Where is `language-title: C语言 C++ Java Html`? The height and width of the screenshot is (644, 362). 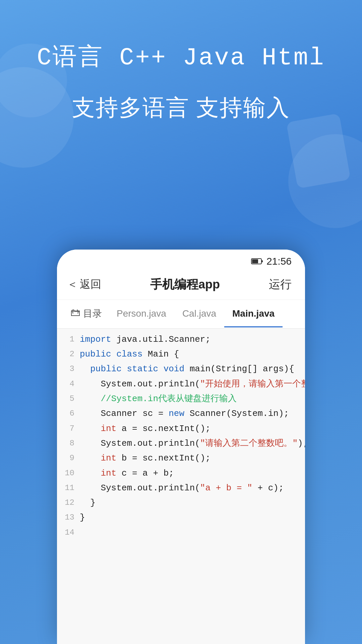 language-title: C语言 C++ Java Html is located at coordinates (181, 56).